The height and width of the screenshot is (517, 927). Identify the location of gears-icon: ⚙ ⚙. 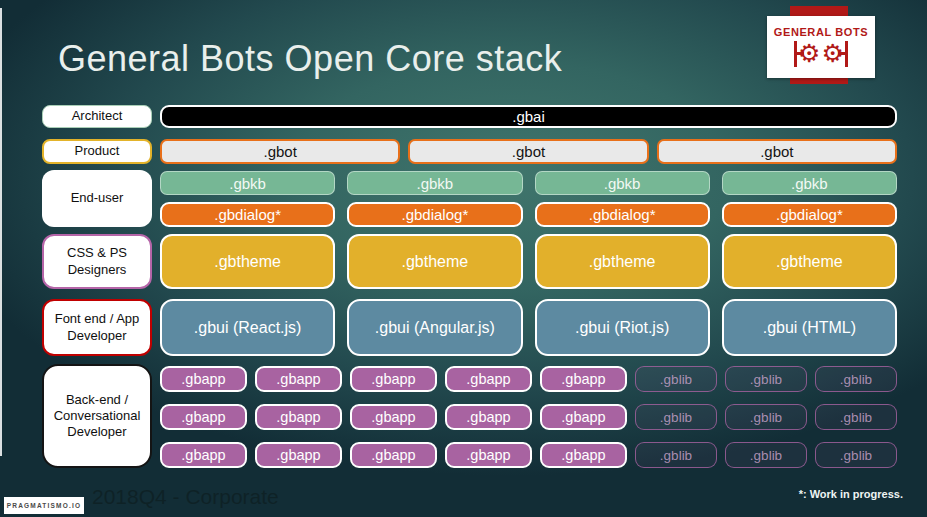
(821, 54).